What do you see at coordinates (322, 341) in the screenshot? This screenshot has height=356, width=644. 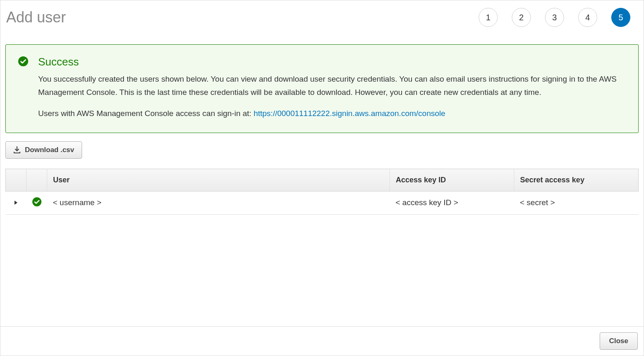 I see `footer: Close` at bounding box center [322, 341].